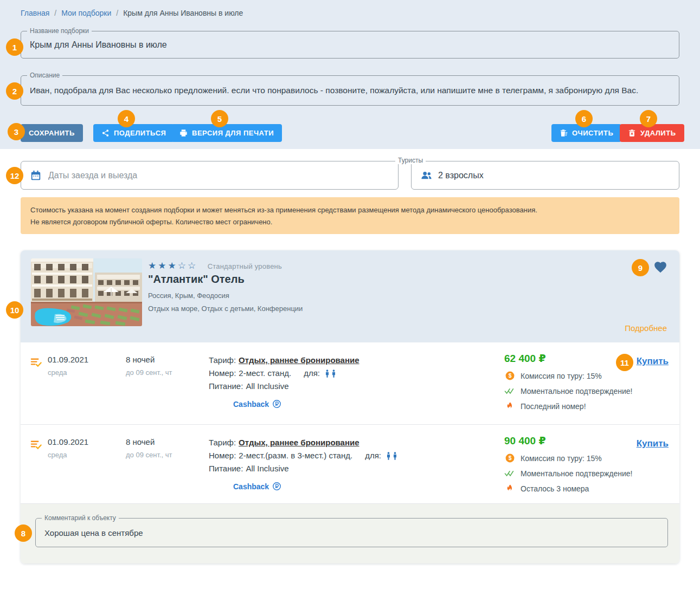 This screenshot has height=596, width=700. Describe the element at coordinates (568, 381) in the screenshot. I see `offer-price-block: 62 400 ₽ $ Комиссия по туру: 15% Момента…` at that location.